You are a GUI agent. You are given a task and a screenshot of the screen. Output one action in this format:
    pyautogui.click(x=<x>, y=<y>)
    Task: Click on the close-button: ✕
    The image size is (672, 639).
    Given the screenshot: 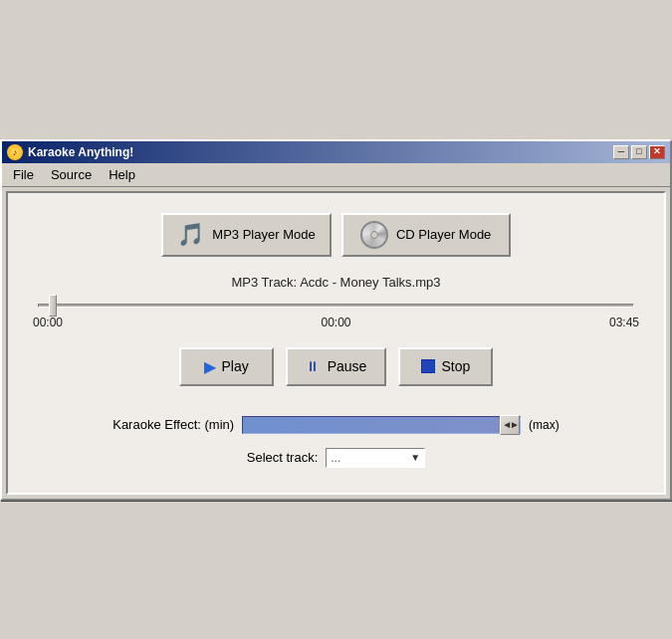 What is the action you would take?
    pyautogui.click(x=657, y=152)
    